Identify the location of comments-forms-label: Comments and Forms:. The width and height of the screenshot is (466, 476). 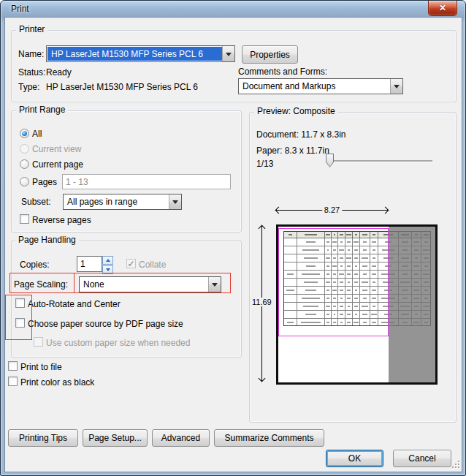
(283, 72).